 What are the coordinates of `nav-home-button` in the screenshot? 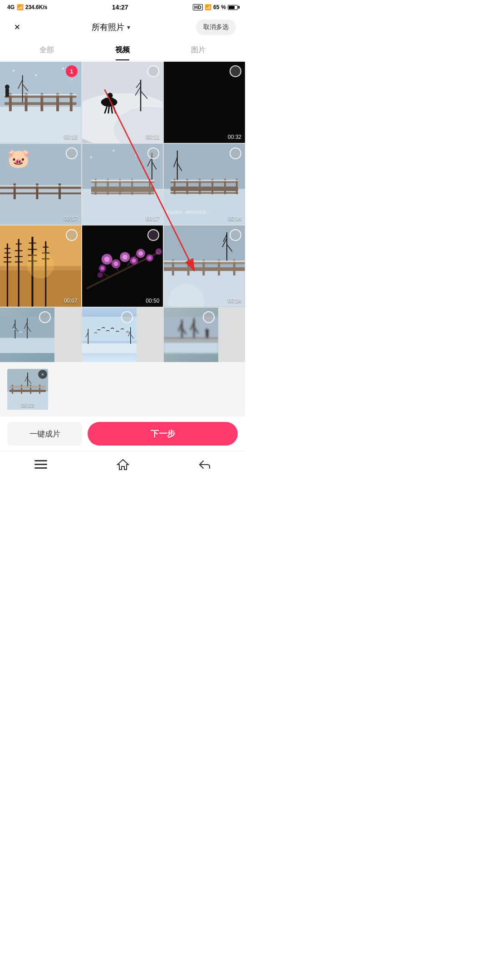 It's located at (123, 465).